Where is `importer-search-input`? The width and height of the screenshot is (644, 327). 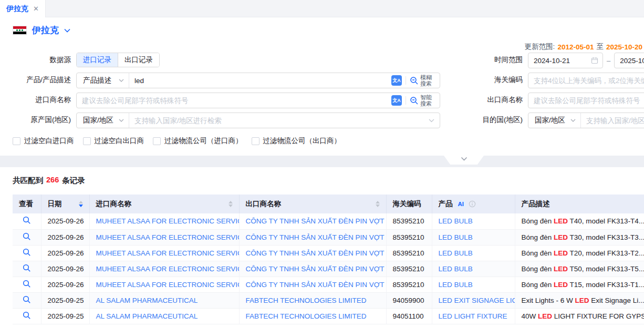
importer-search-input is located at coordinates (232, 100).